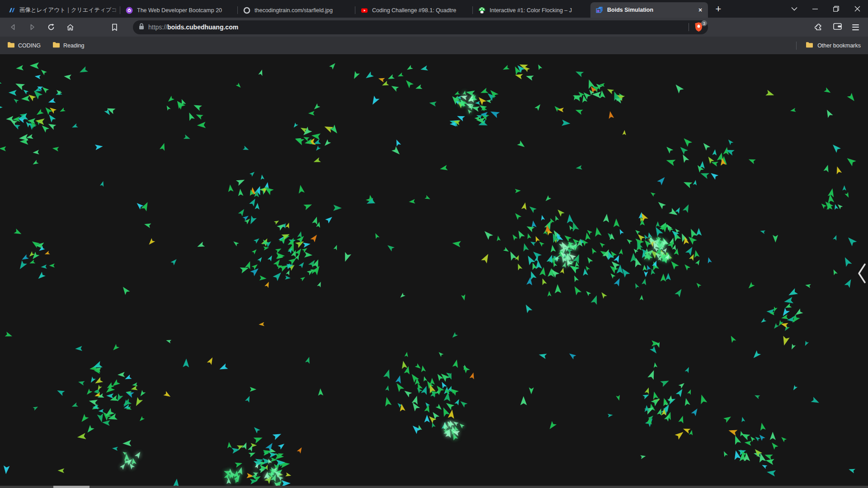 The width and height of the screenshot is (868, 488). I want to click on other-bookmarks: Other bookmarks, so click(828, 46).